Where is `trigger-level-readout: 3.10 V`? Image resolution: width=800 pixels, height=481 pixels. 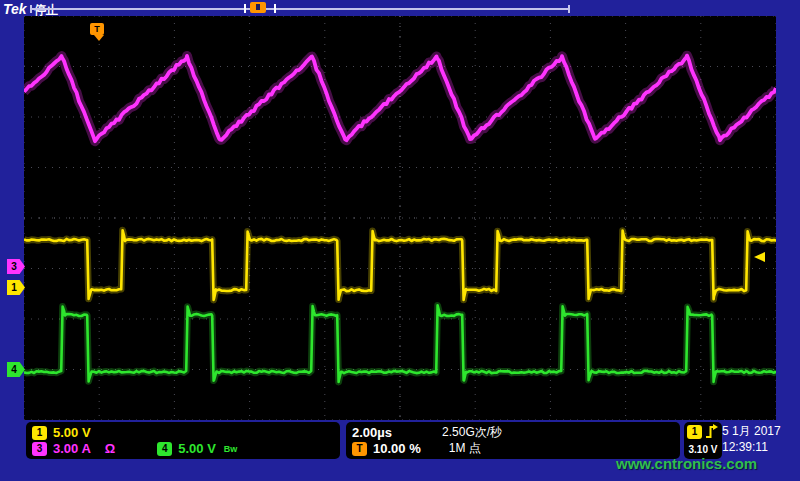 trigger-level-readout: 3.10 V is located at coordinates (704, 450).